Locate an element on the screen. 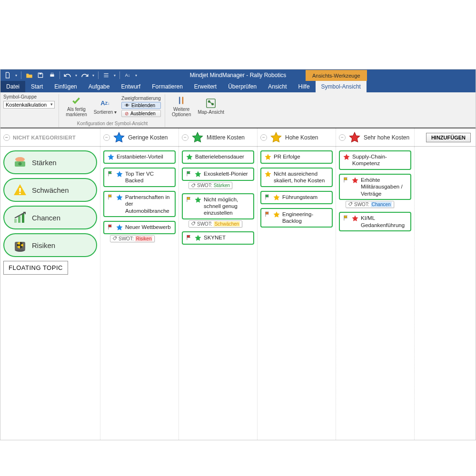 This screenshot has height=476, width=476. mark-done-button: Als fertig markieren is located at coordinates (76, 106).